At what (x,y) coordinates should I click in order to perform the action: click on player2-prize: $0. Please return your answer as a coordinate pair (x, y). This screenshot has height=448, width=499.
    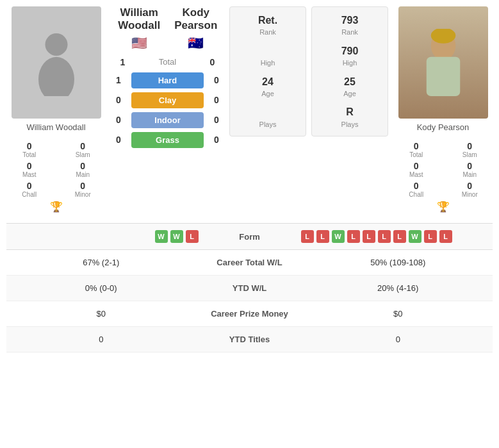
    Looking at the image, I should click on (398, 314).